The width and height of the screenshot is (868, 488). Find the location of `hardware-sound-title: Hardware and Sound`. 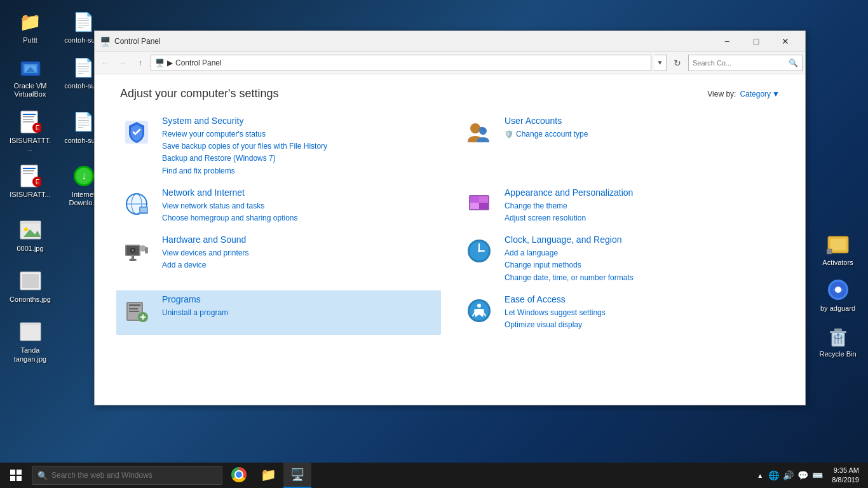

hardware-sound-title: Hardware and Sound is located at coordinates (206, 240).